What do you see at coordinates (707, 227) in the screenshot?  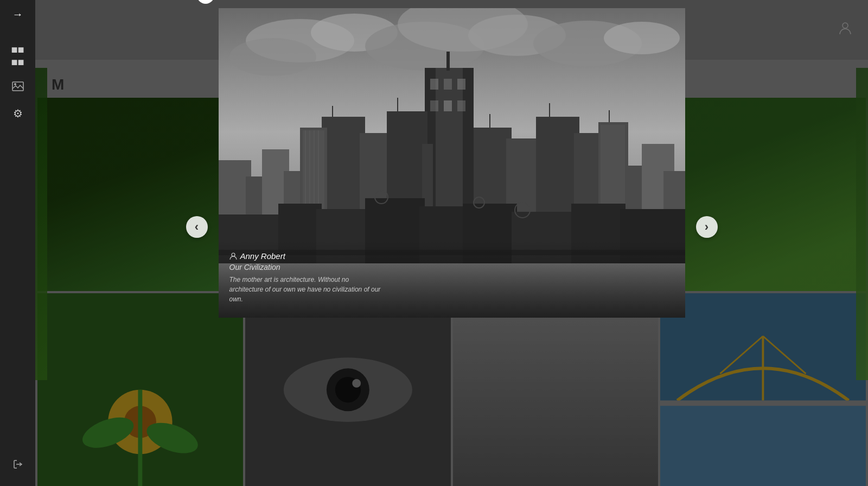 I see `next-arrow: ›` at bounding box center [707, 227].